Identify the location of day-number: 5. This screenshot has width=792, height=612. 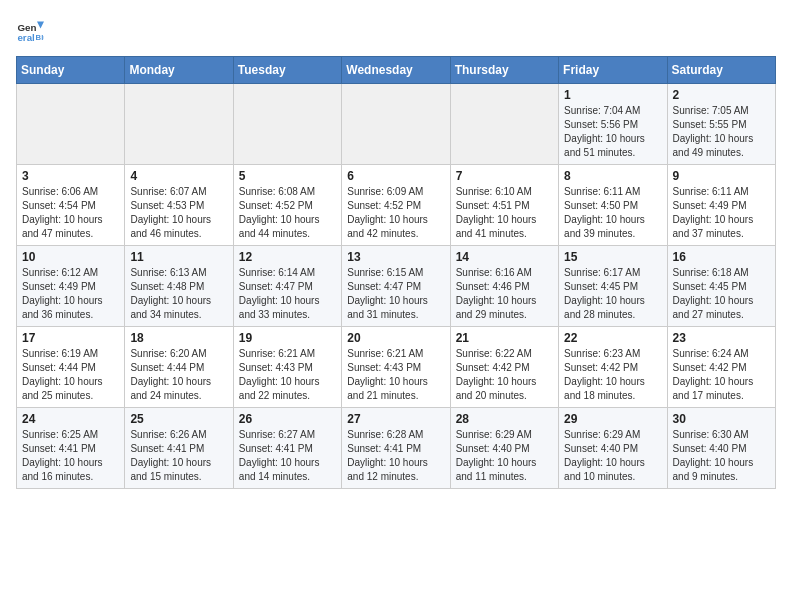
(288, 176).